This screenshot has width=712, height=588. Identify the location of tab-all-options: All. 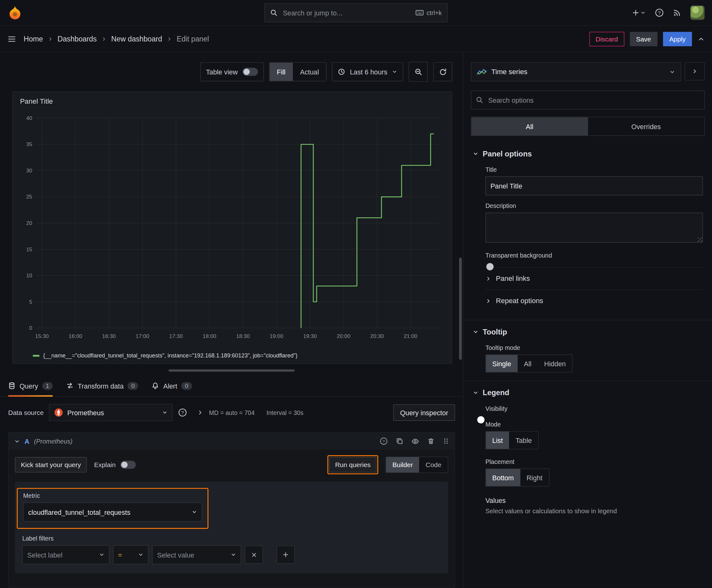
(530, 126).